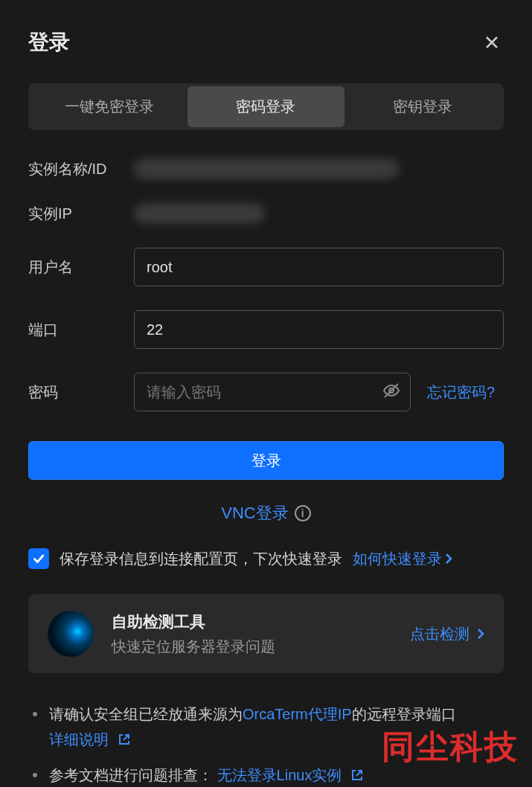 Image resolution: width=532 pixels, height=787 pixels. Describe the element at coordinates (266, 267) in the screenshot. I see `field-username: 用户名` at that location.